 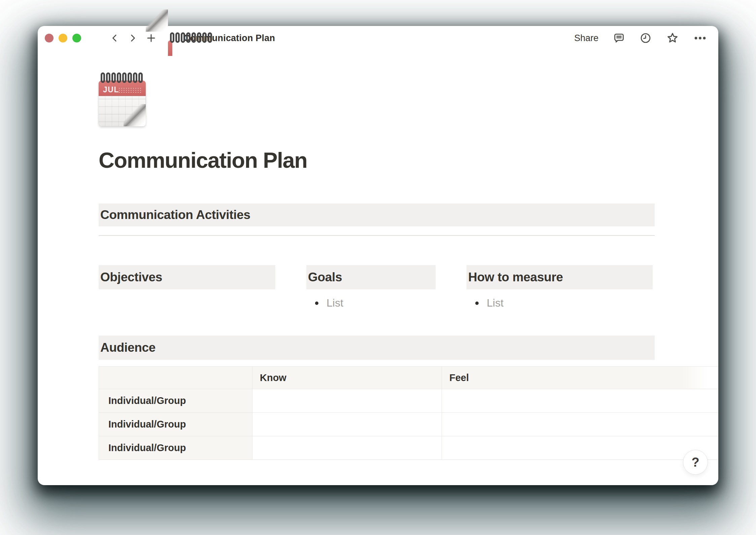 I want to click on page-title: Communication Plan, so click(x=377, y=160).